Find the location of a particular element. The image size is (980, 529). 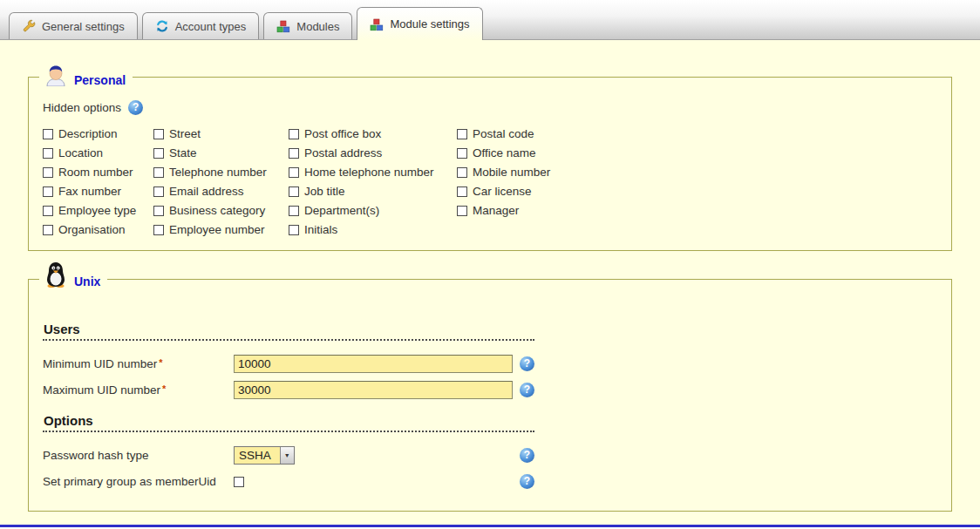

checkbox-label: Postal address is located at coordinates (344, 153).